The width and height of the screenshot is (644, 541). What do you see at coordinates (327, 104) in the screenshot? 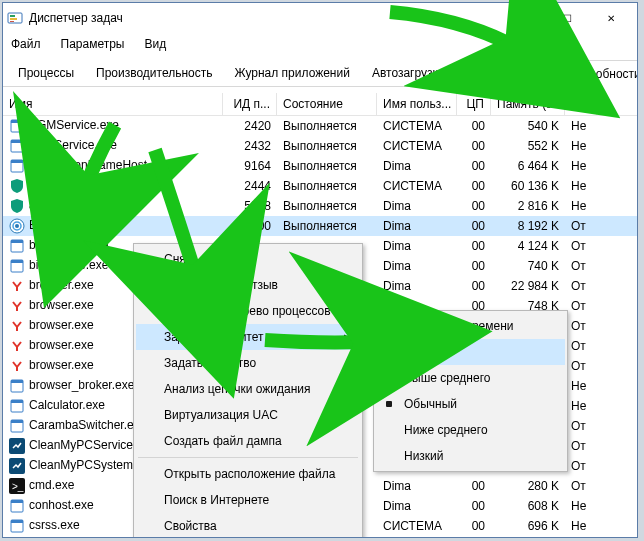
I see `col-status: Состояние` at bounding box center [327, 104].